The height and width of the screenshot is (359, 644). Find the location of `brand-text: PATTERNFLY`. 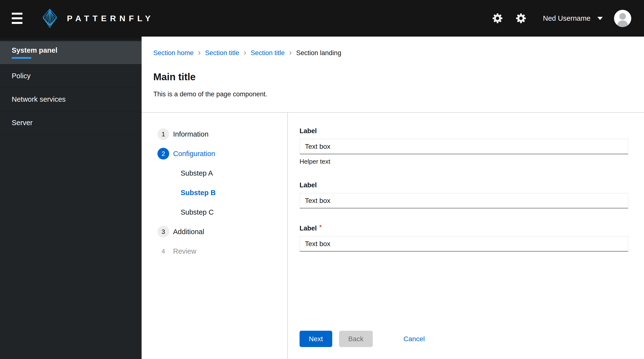

brand-text: PATTERNFLY is located at coordinates (110, 18).